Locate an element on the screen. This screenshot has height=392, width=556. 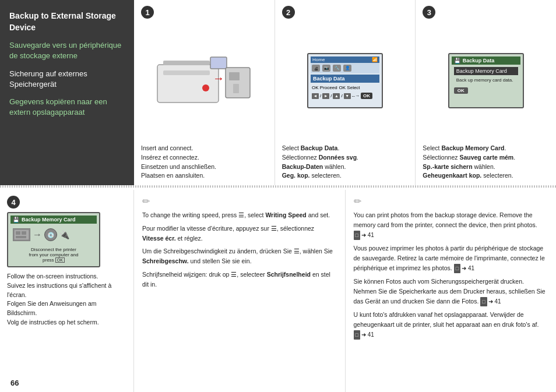
step2-proceed: OK Proceed is located at coordinates (325, 87).